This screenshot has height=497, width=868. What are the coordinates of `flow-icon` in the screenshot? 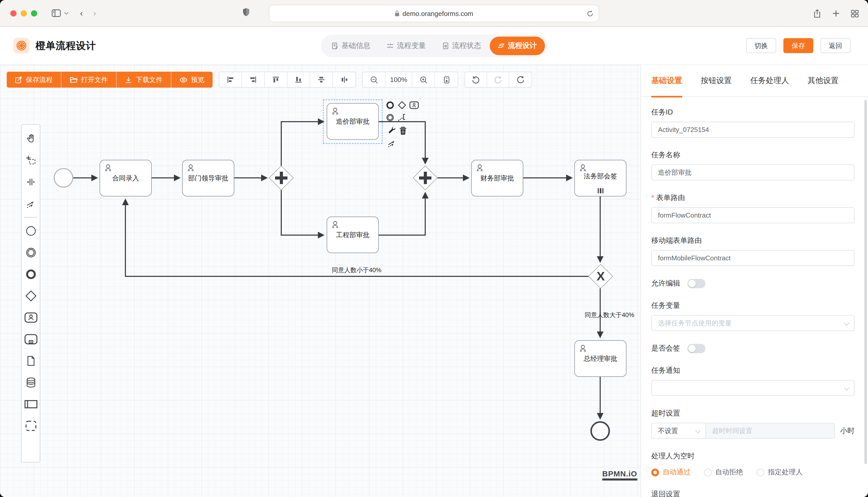 It's located at (501, 46).